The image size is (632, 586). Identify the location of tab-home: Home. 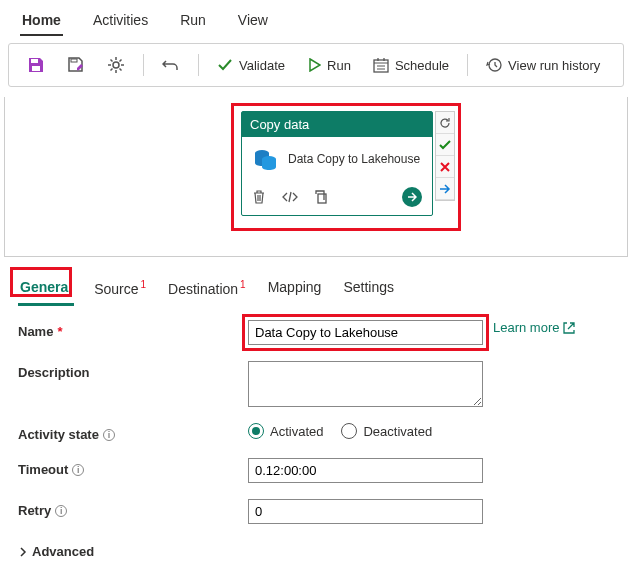
(42, 21).